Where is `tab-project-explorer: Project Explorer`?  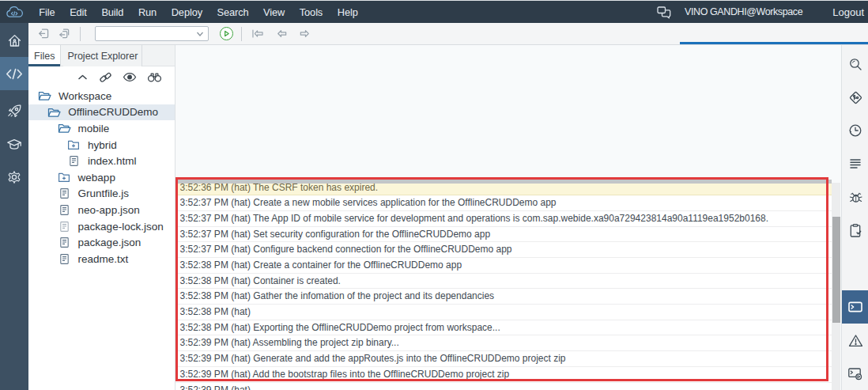
tab-project-explorer: Project Explorer is located at coordinates (103, 55).